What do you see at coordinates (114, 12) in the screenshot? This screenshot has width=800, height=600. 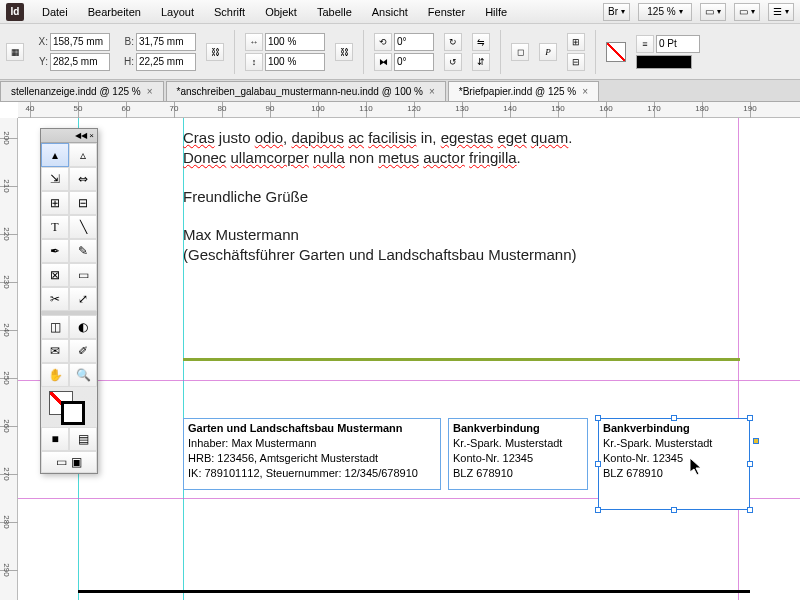 I see `menu-bearbeiten: Bearbeiten` at bounding box center [114, 12].